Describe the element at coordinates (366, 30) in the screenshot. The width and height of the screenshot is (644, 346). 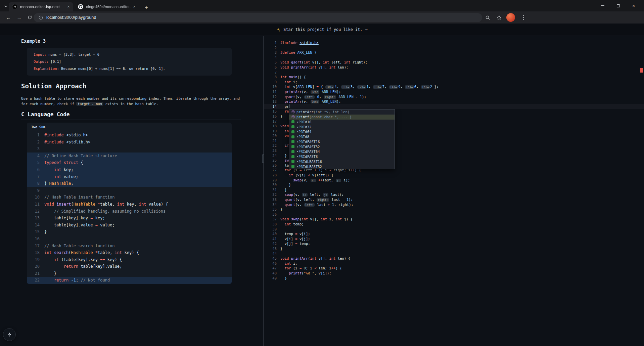
I see `arrow-right-icon: →` at that location.